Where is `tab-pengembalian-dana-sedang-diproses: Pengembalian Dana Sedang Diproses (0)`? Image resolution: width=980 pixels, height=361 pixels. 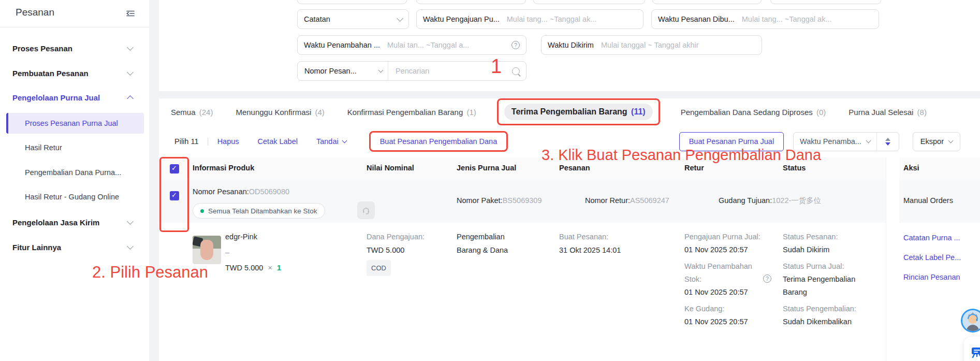 tab-pengembalian-dana-sedang-diproses: Pengembalian Dana Sedang Diproses (0) is located at coordinates (754, 112).